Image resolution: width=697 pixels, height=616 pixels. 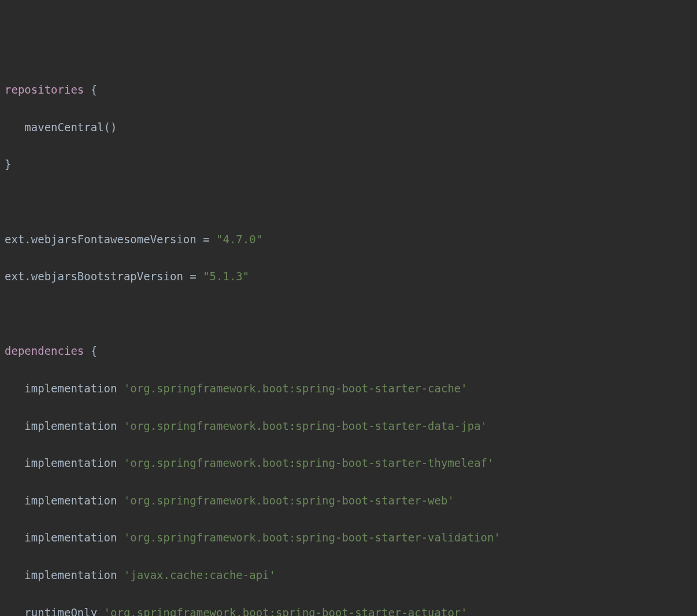 What do you see at coordinates (351, 127) in the screenshot?
I see `code-line: mavenCentral()` at bounding box center [351, 127].